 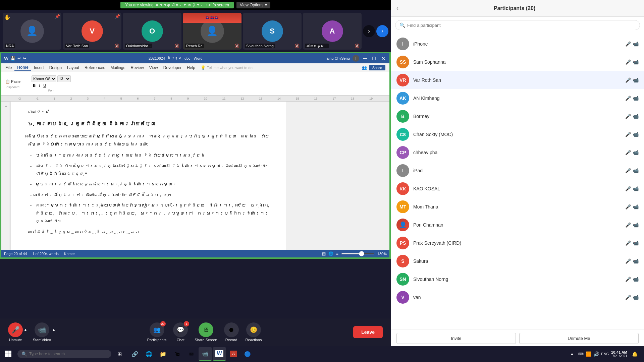 I want to click on font-size-select: 13, so click(x=64, y=79).